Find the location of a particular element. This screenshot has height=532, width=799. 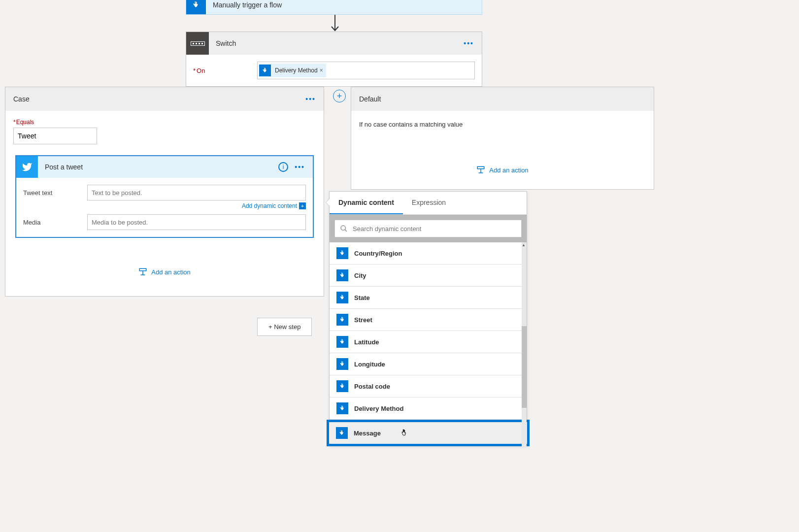

token-remove: × is located at coordinates (321, 70).